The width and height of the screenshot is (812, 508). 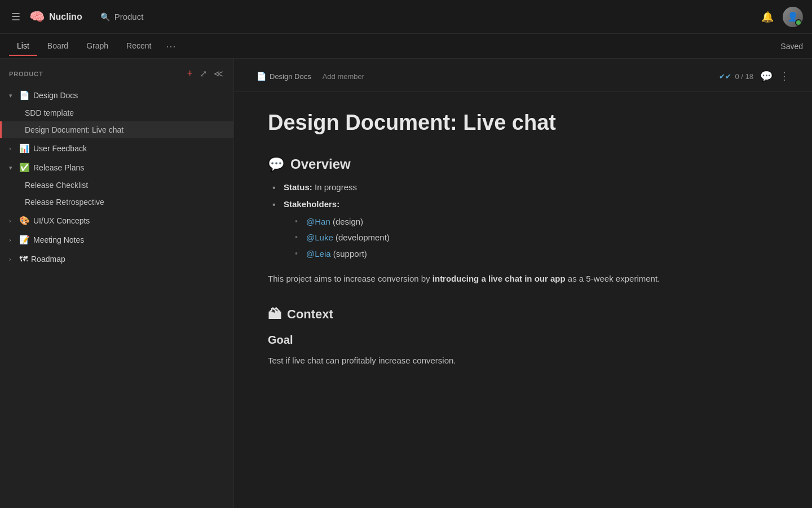 I want to click on topbar-left: ☰ 🧠 Nuclino 🔍 Product, so click(x=76, y=17).